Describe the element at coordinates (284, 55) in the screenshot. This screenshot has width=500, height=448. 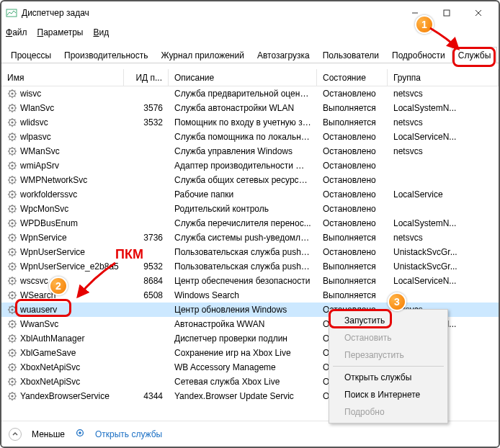
I see `tab-3: Автозагрузка` at that location.